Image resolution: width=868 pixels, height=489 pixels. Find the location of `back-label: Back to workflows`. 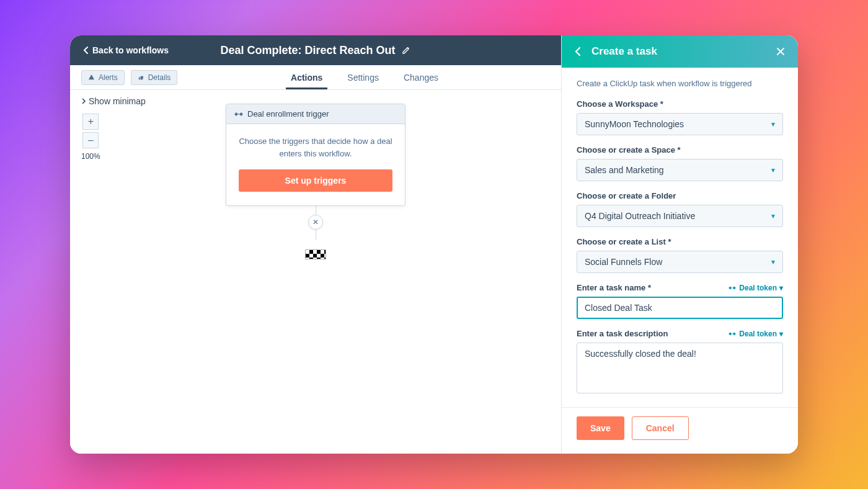

back-label: Back to workflows is located at coordinates (130, 50).